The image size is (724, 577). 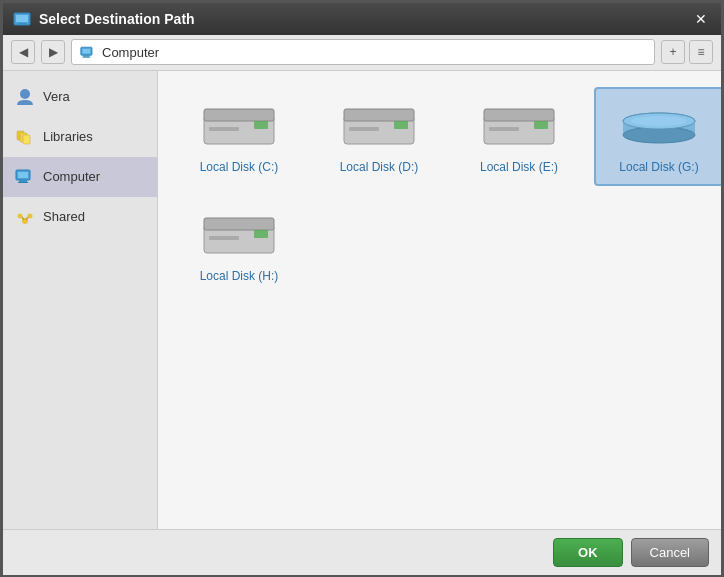 What do you see at coordinates (22, 19) in the screenshot?
I see `dialog-icon` at bounding box center [22, 19].